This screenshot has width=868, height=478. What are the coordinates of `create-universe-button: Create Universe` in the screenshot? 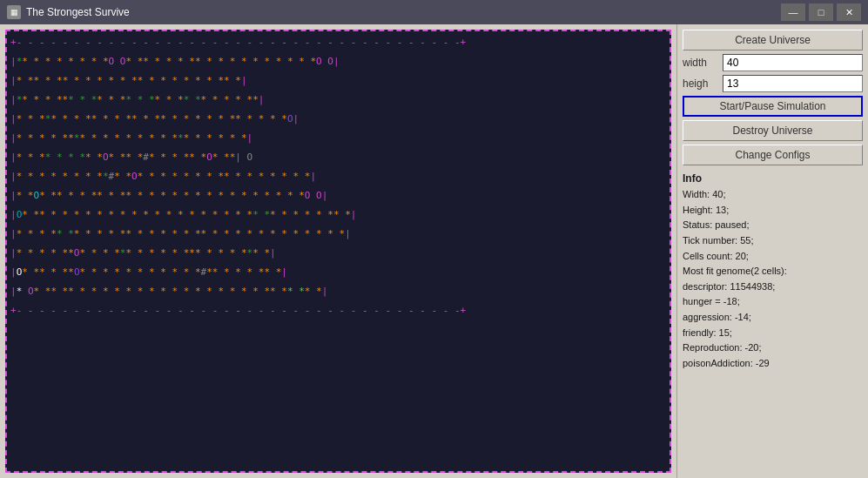 It's located at (773, 40).